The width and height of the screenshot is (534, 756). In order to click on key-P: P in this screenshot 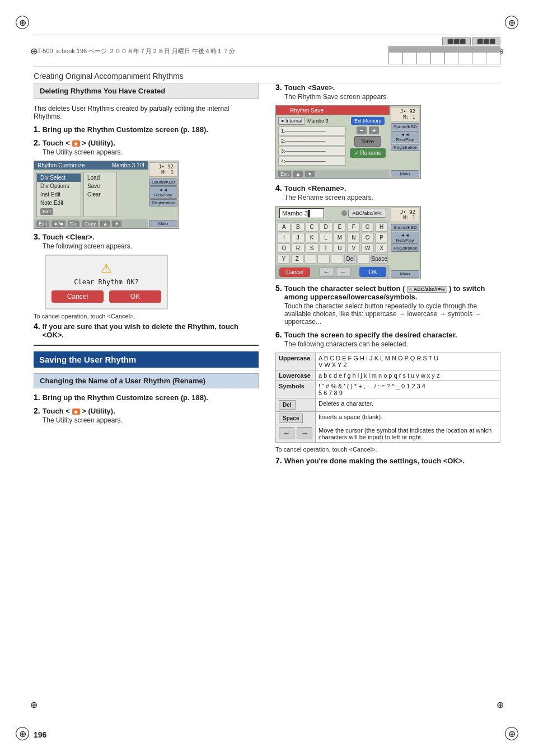, I will do `click(382, 237)`.